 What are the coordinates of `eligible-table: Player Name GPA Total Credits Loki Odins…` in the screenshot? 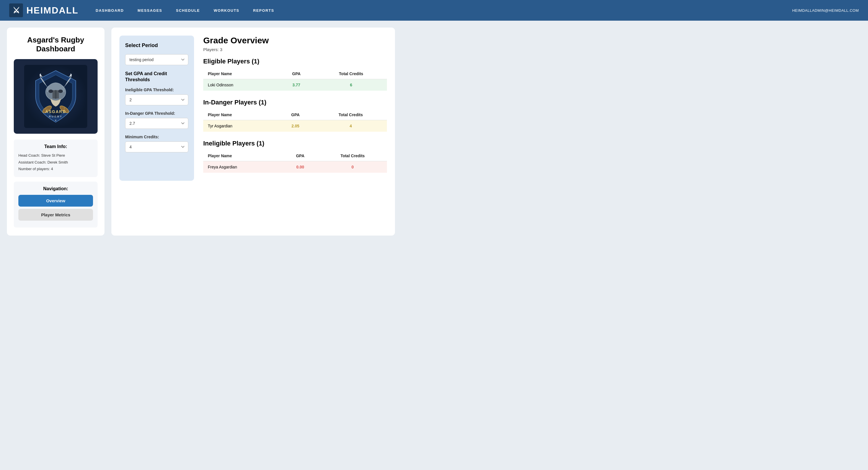 It's located at (295, 80).